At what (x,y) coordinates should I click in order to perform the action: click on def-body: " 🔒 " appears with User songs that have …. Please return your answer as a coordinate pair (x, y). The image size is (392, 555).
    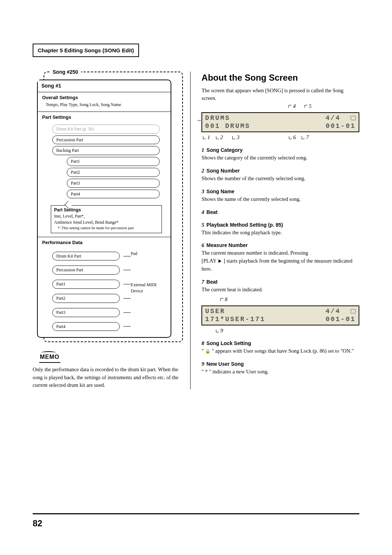
    Looking at the image, I should click on (280, 351).